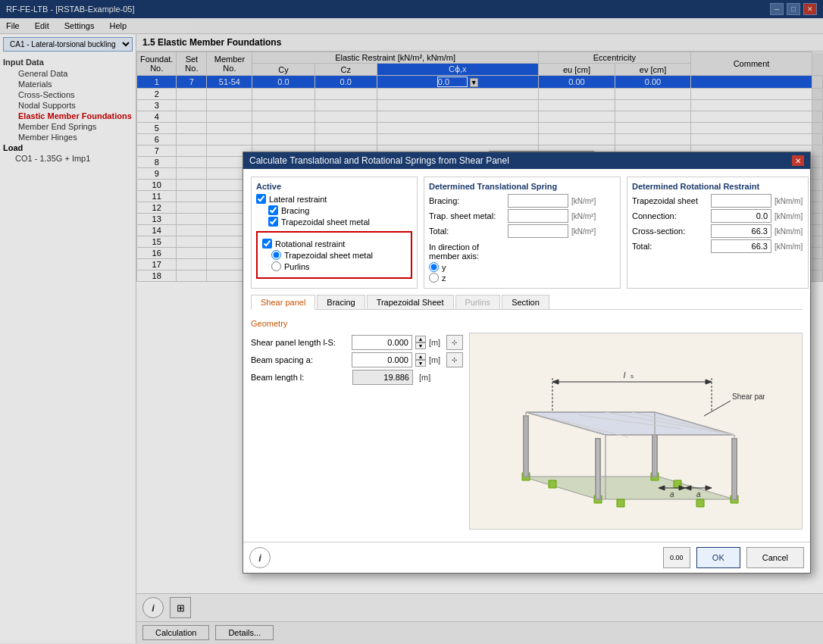 The height and width of the screenshot is (644, 823). Describe the element at coordinates (677, 558) in the screenshot. I see `modal-zero-button: 0.00` at that location.